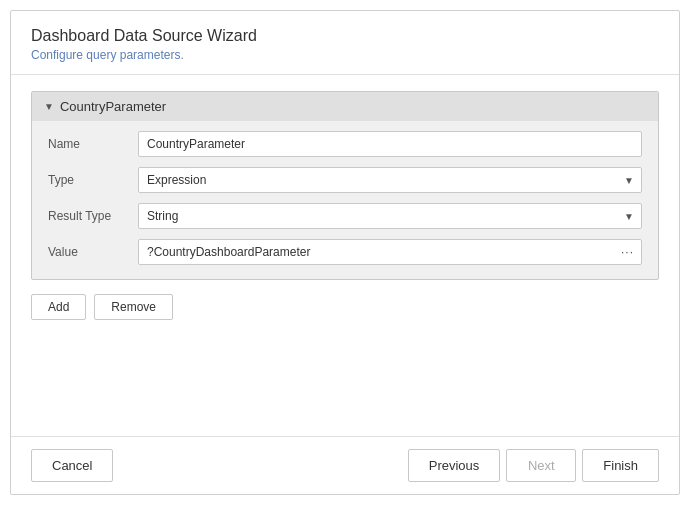  What do you see at coordinates (390, 180) in the screenshot?
I see `type-select-wrapper: Expression Static Dynamic ▼` at bounding box center [390, 180].